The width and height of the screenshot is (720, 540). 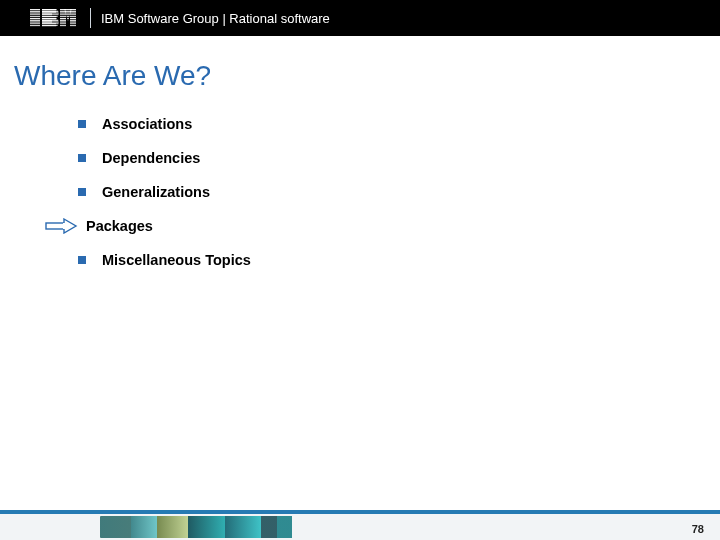 I want to click on ibm-logo, so click(x=53, y=18).